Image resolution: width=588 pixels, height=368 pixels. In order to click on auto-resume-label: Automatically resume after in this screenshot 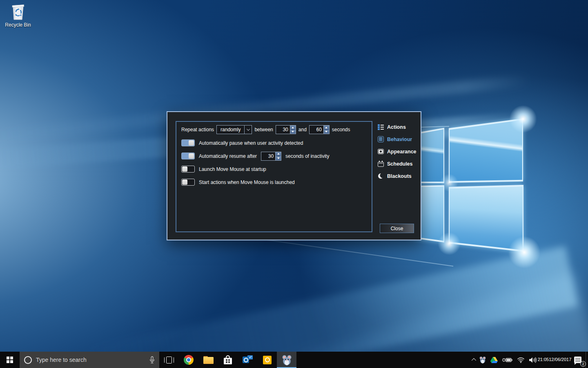, I will do `click(228, 156)`.